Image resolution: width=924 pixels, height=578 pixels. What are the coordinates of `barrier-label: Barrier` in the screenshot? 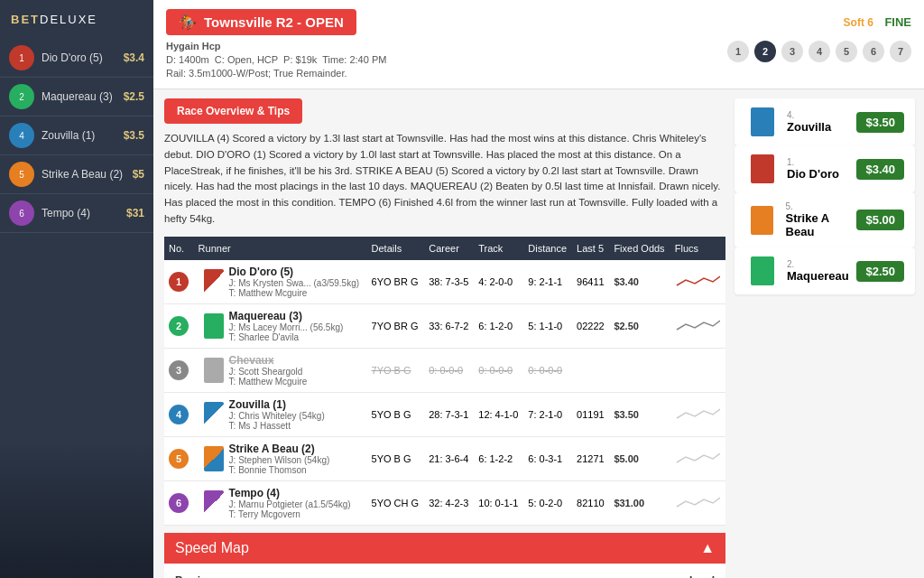 It's located at (193, 576).